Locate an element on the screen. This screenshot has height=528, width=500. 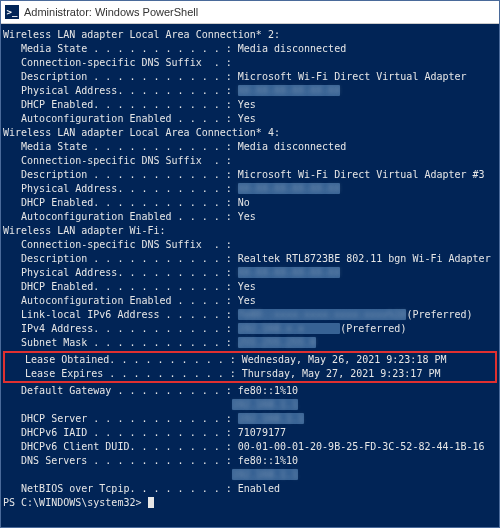
window-title: Administrator: Windows PowerShell is located at coordinates (111, 12).